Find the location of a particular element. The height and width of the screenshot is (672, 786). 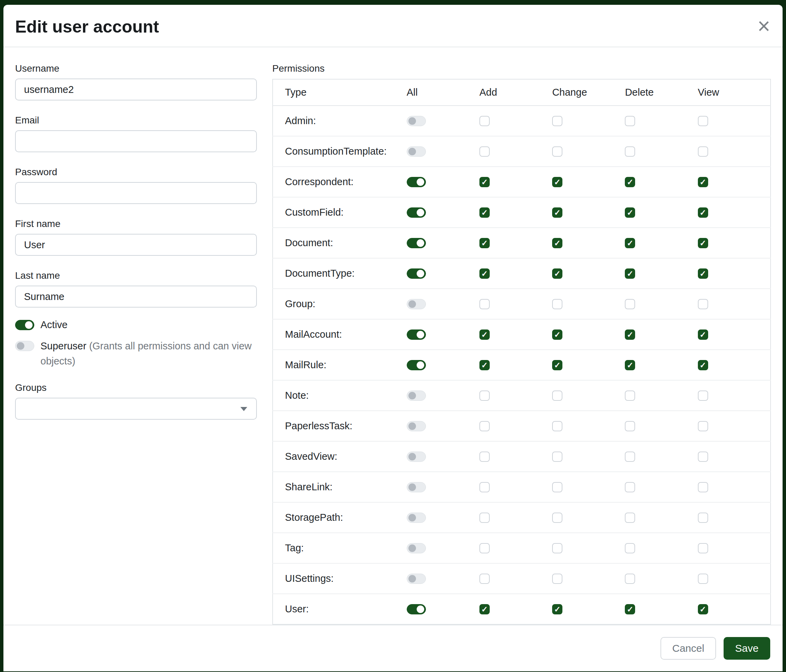

last-name-field is located at coordinates (136, 297).